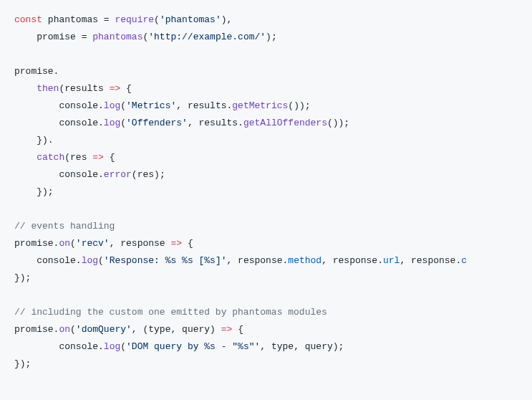 This screenshot has height=400, width=532. What do you see at coordinates (29, 20) in the screenshot?
I see `keyword-const: const` at bounding box center [29, 20].